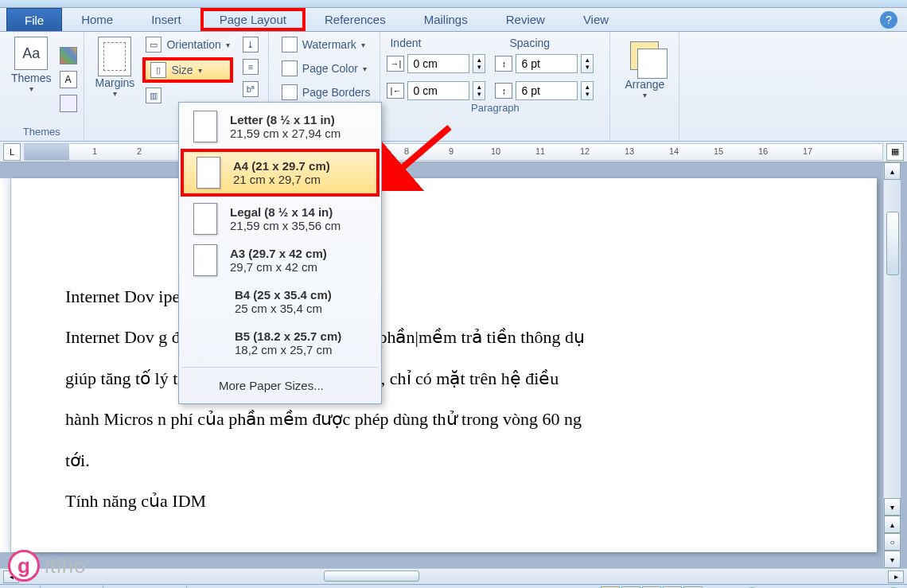  Describe the element at coordinates (547, 64) in the screenshot. I see `spacing-before-input` at that location.